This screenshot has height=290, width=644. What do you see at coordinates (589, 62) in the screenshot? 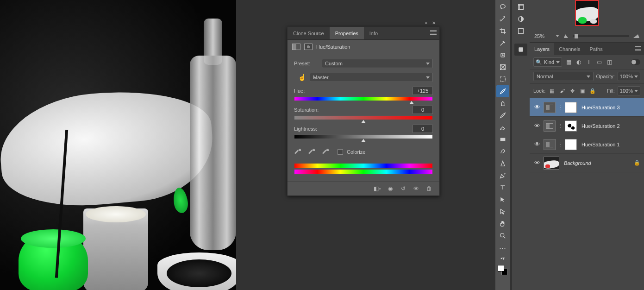
I see `filter-type-icon: T` at bounding box center [589, 62].